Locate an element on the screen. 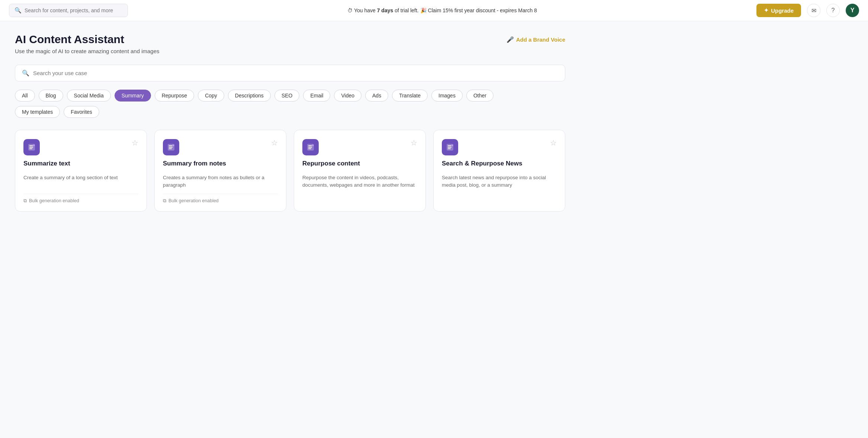  card-title-search-repurpose-news: Search & Repurpose News is located at coordinates (499, 164).